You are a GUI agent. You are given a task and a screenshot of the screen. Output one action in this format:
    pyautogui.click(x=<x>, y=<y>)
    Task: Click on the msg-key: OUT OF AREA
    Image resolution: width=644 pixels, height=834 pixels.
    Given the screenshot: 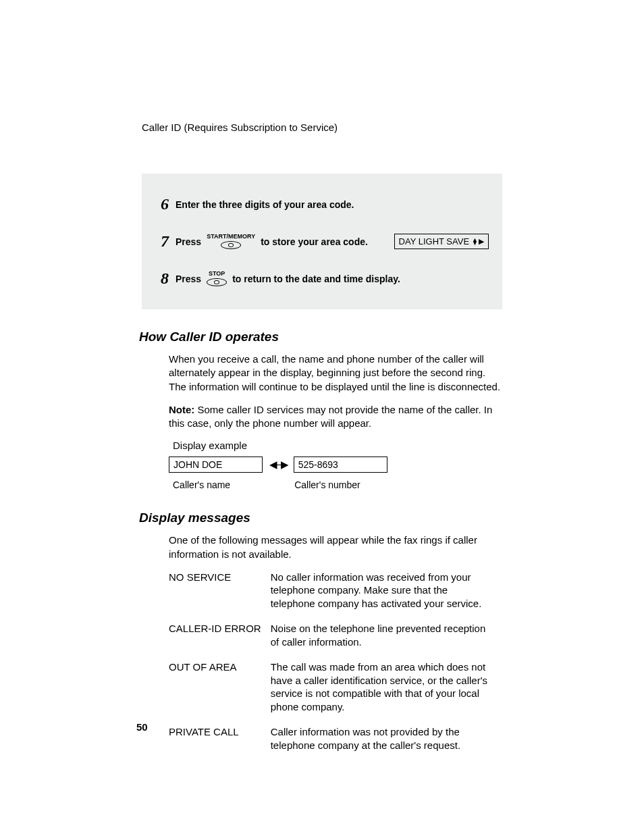 What is the action you would take?
    pyautogui.click(x=220, y=693)
    